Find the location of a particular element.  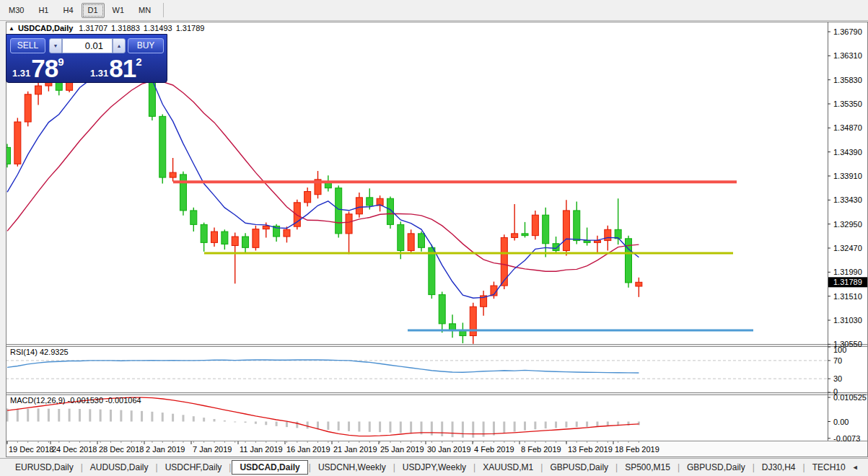

sell-price-big: 78 is located at coordinates (45, 69).